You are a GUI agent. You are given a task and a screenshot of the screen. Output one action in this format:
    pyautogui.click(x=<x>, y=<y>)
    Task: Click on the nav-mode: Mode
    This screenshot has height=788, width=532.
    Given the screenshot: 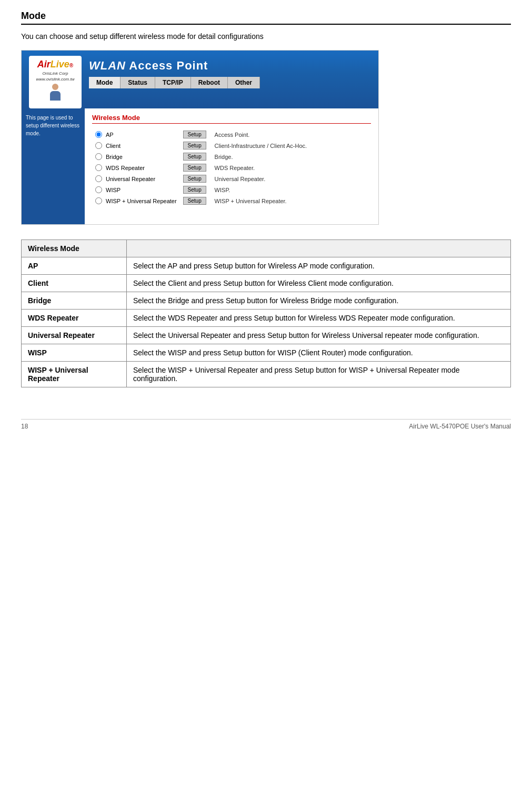 What is the action you would take?
    pyautogui.click(x=105, y=83)
    